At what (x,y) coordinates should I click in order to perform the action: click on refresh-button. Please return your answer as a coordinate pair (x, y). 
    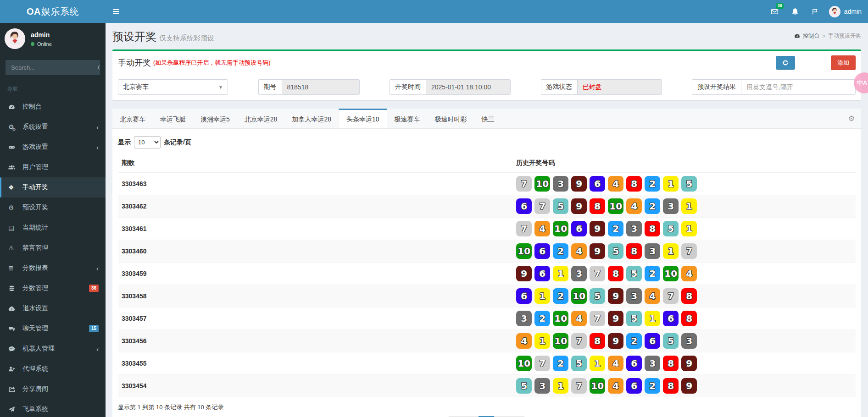
    Looking at the image, I should click on (785, 63).